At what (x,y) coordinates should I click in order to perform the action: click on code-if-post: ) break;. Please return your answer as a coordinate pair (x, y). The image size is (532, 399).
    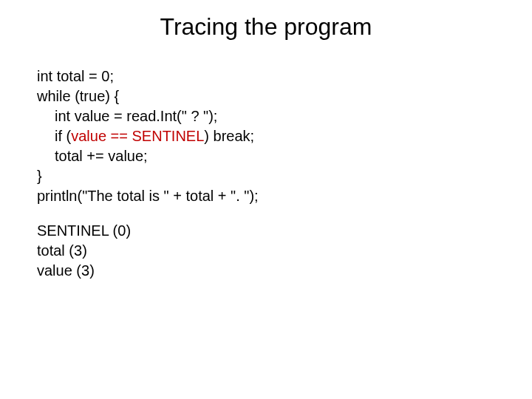
    Looking at the image, I should click on (229, 136).